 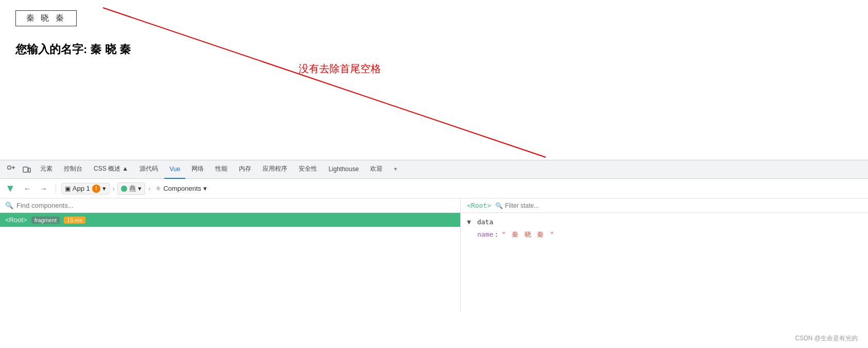 What do you see at coordinates (133, 189) in the screenshot?
I see `page-label: 燕` at bounding box center [133, 189].